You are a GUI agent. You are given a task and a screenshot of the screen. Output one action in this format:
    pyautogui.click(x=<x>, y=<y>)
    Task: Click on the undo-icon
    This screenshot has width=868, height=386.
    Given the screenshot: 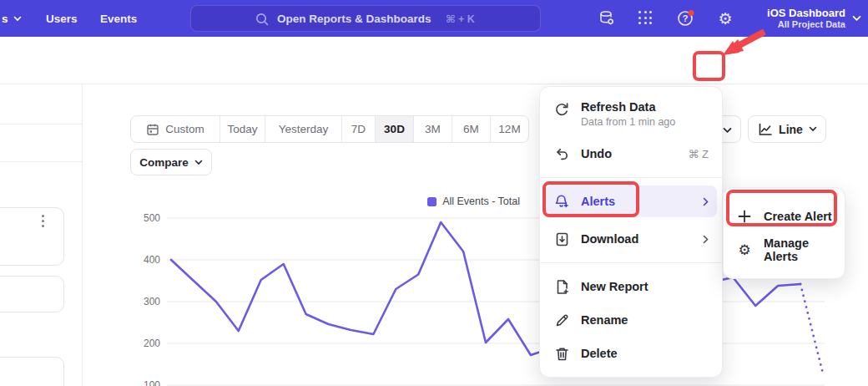 What is the action you would take?
    pyautogui.click(x=562, y=154)
    